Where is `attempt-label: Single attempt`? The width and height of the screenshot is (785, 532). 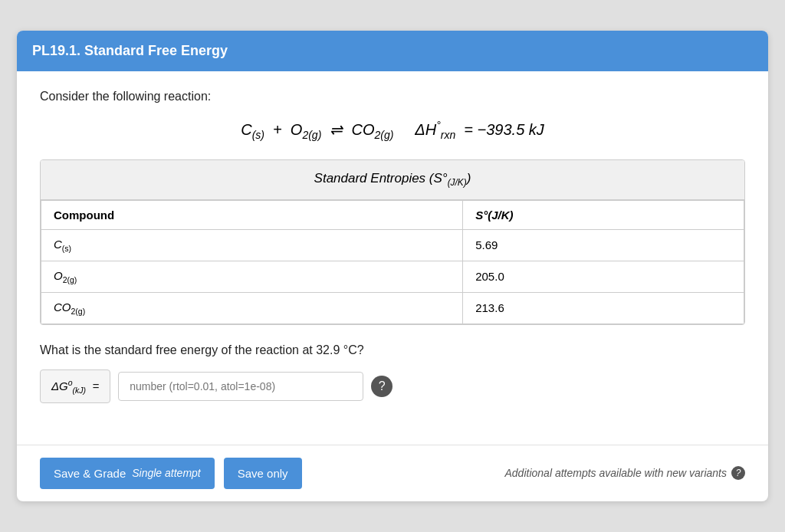
attempt-label: Single attempt is located at coordinates (166, 473).